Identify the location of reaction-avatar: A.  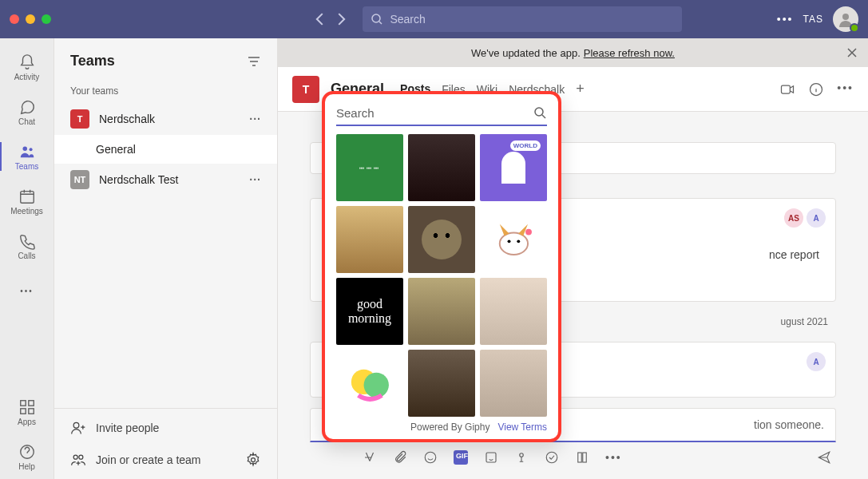
(816, 362).